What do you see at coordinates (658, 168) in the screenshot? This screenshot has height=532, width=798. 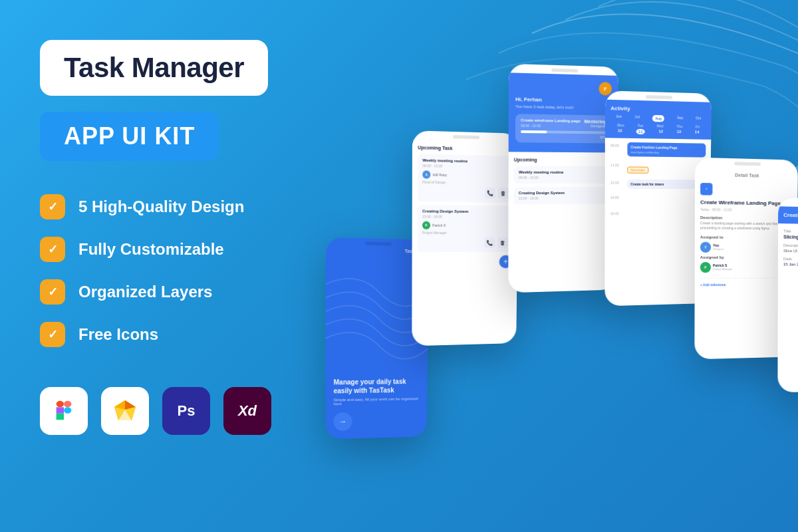 I see `timeline-row-2: 11:00 Reminder` at bounding box center [658, 168].